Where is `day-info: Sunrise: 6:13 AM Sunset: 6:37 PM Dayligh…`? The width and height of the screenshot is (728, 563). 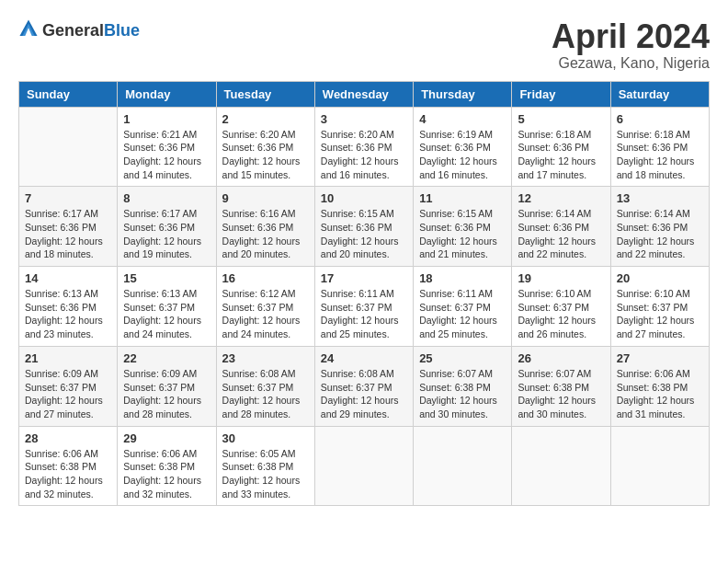
day-info: Sunrise: 6:13 AM Sunset: 6:37 PM Dayligh… is located at coordinates (166, 315).